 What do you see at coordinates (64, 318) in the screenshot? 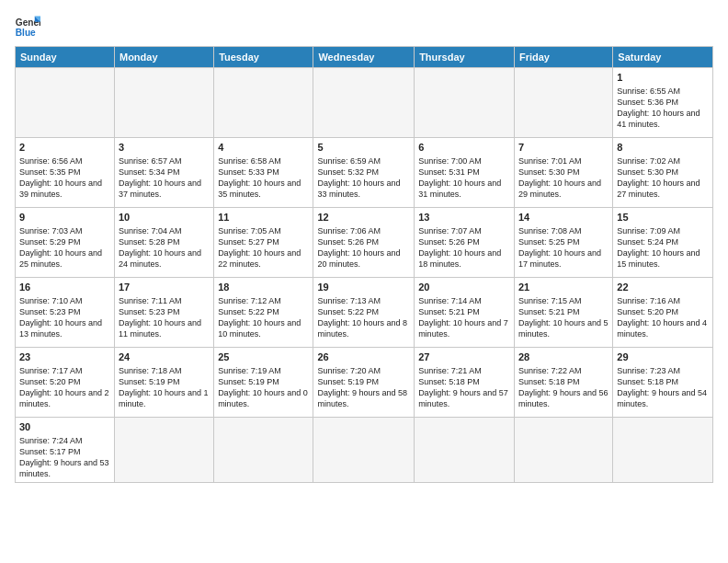
I see `day-info: Sunrise: 7:10 AM Sunset: 5:23 PM Dayligh…` at bounding box center [64, 318].